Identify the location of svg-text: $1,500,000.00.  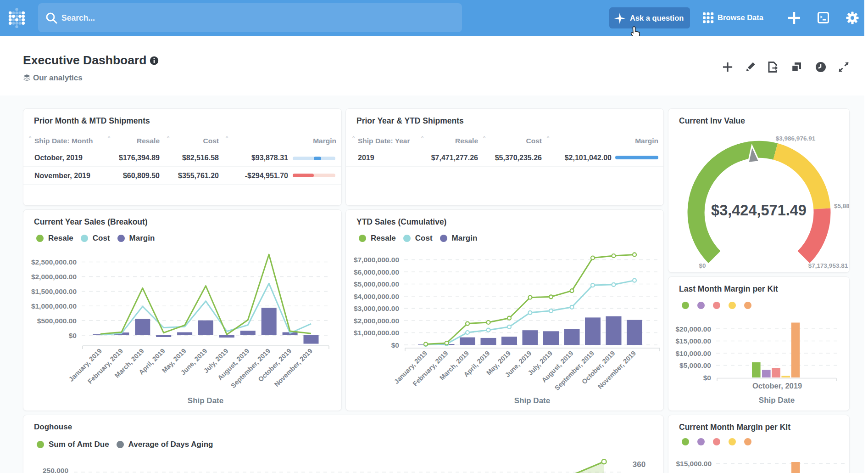
(54, 291).